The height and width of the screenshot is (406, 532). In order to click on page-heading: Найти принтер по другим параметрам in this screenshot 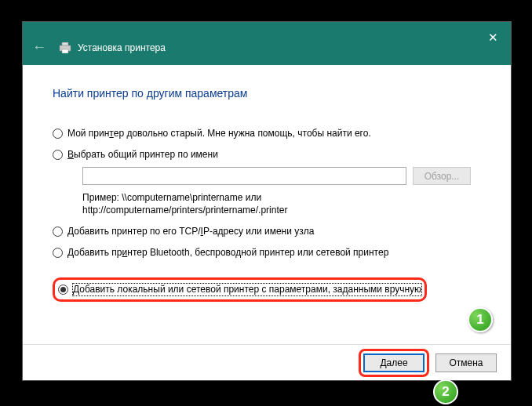, I will do `click(267, 93)`.